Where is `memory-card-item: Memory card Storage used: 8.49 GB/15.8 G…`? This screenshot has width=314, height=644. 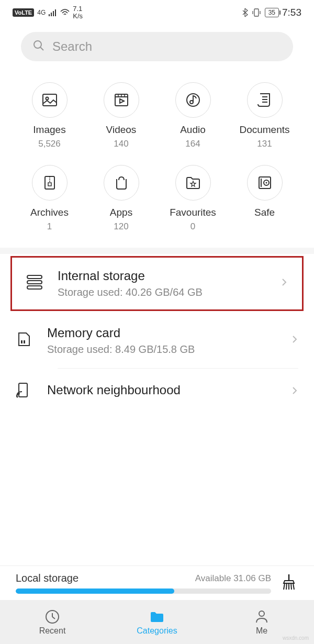
memory-card-item: Memory card Storage used: 8.49 GB/15.8 G… is located at coordinates (157, 340).